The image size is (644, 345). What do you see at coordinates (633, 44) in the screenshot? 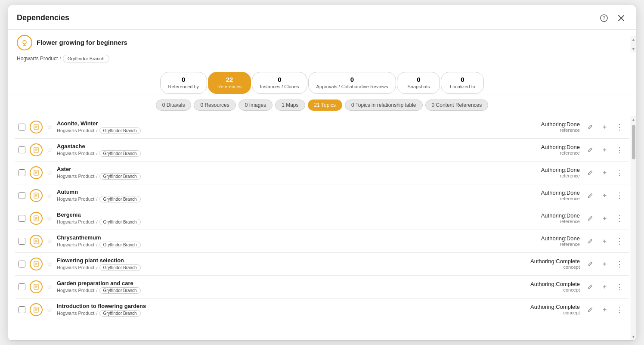
I see `header-scroll-arrows: ▲ ▼` at bounding box center [633, 44].